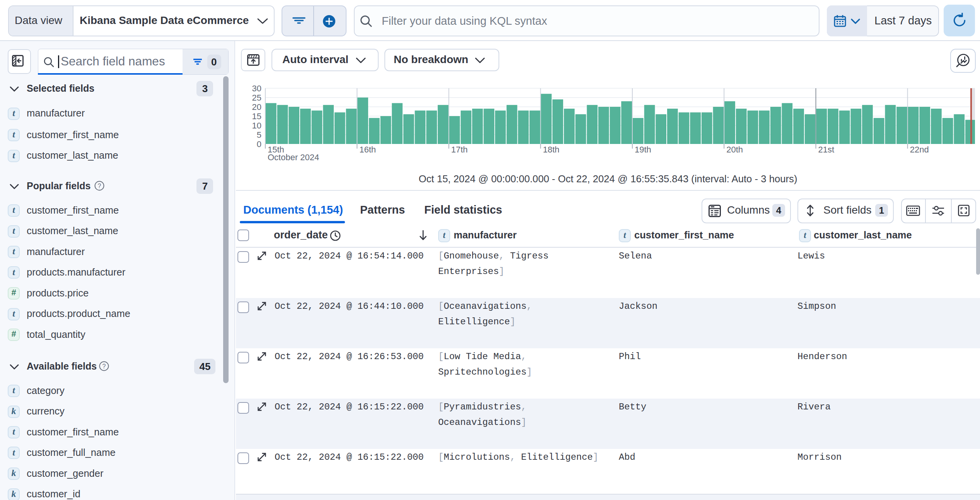 The image size is (980, 500). What do you see at coordinates (643, 149) in the screenshot?
I see `svg-text: 19th` at bounding box center [643, 149].